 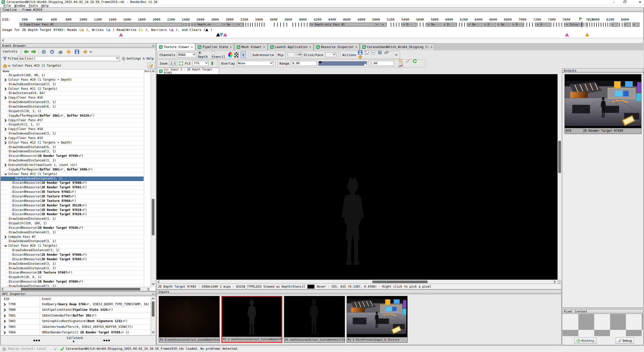 I want to click on event-row: Copy/Clear Pass #17, so click(x=72, y=121).